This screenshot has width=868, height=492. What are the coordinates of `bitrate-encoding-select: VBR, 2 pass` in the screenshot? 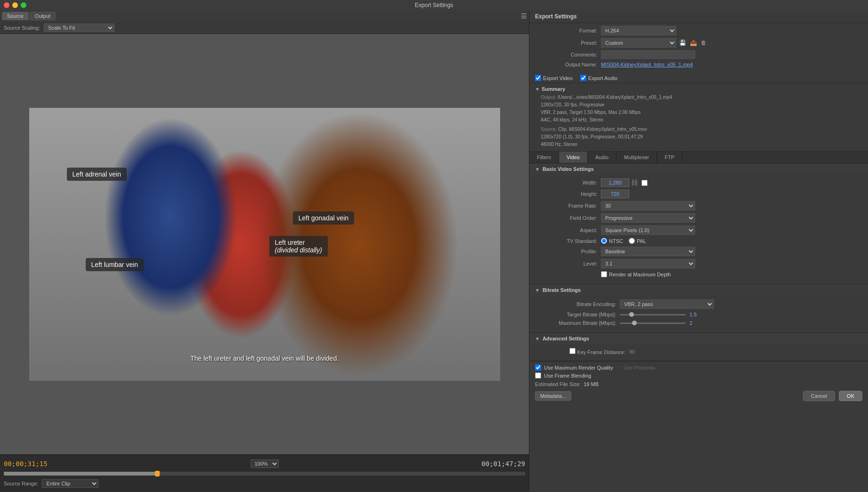 It's located at (667, 304).